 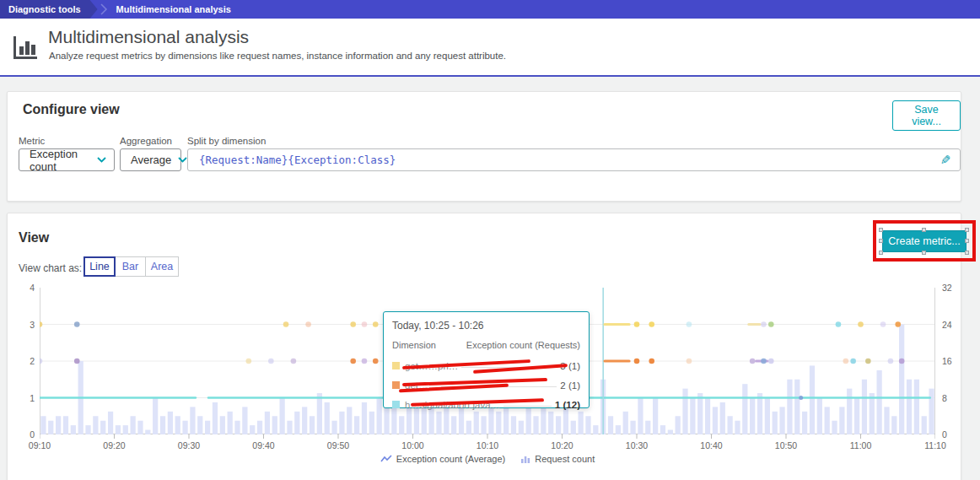 What do you see at coordinates (528, 407) in the screenshot?
I see `leader-line` at bounding box center [528, 407].